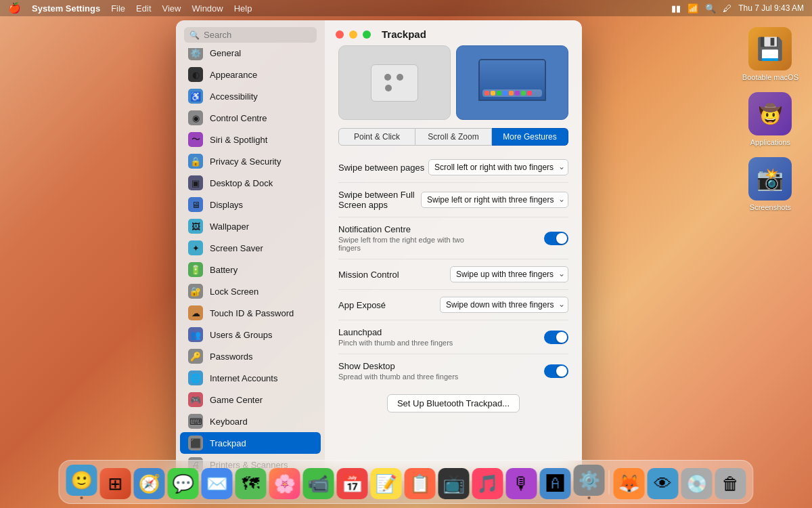 The width and height of the screenshot is (812, 508). What do you see at coordinates (556, 337) in the screenshot?
I see `toggle-launchpad` at bounding box center [556, 337].